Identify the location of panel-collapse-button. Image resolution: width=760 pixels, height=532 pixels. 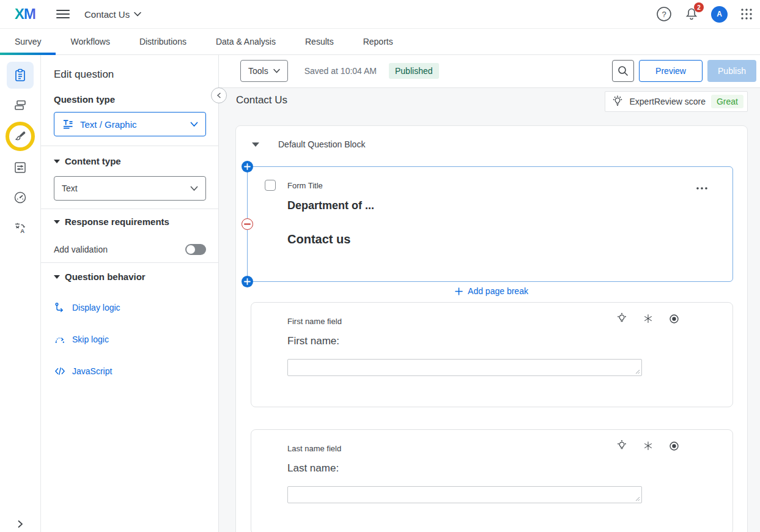
(219, 95).